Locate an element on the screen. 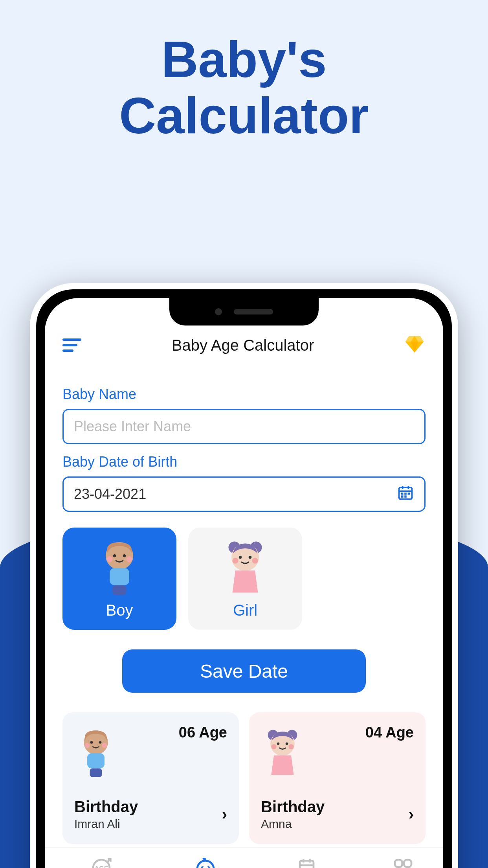 This screenshot has width=488, height=868. working-days-icon is located at coordinates (308, 862).